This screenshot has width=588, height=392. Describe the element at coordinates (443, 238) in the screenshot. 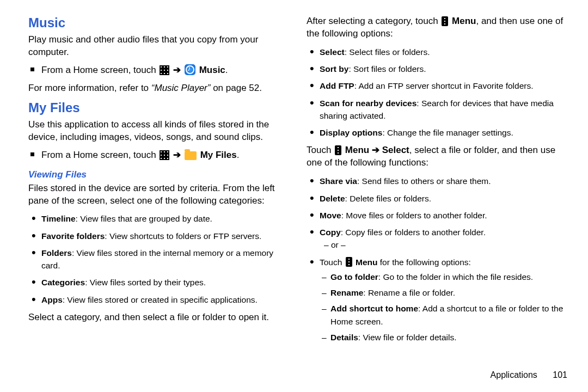

I see `list-item: Copy: Copy files or folders to another f…` at that location.